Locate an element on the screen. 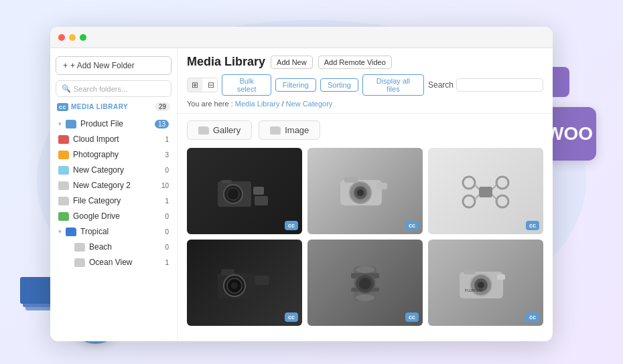  cc-badge-2: cc is located at coordinates (412, 225).